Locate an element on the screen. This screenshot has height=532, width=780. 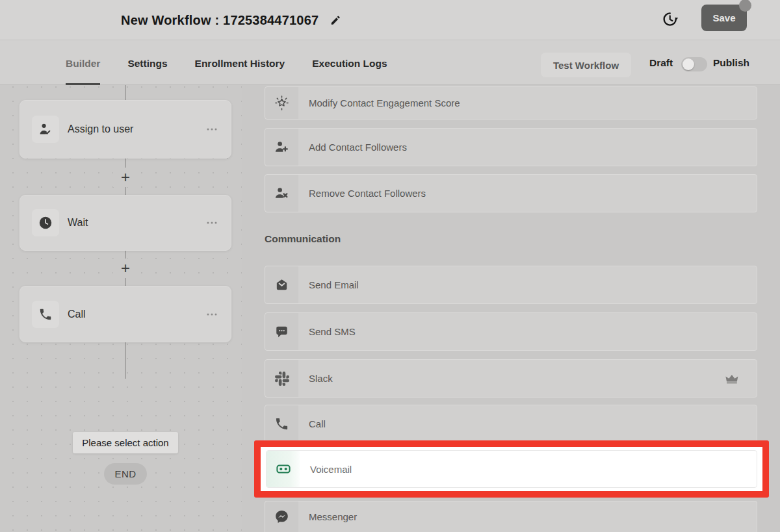
action-item-remove-contact-followers: Remove Contact Followers is located at coordinates (511, 194).